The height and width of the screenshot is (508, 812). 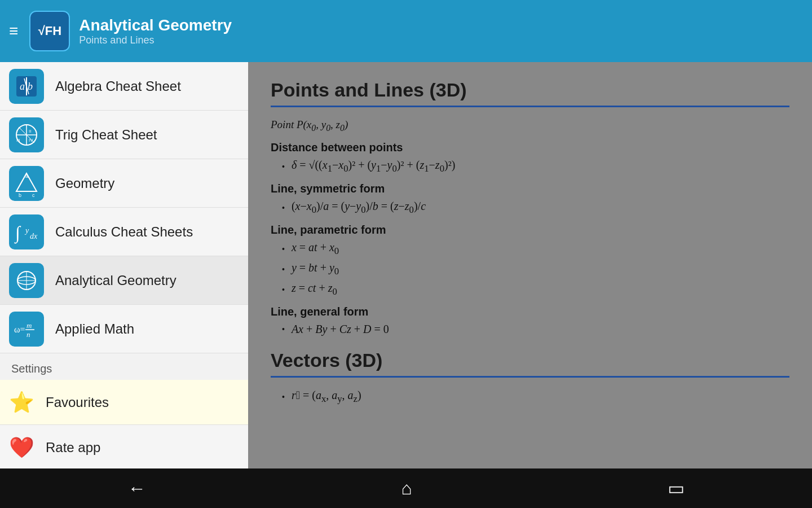 I want to click on trig-icon: I II III IV, so click(x=27, y=135).